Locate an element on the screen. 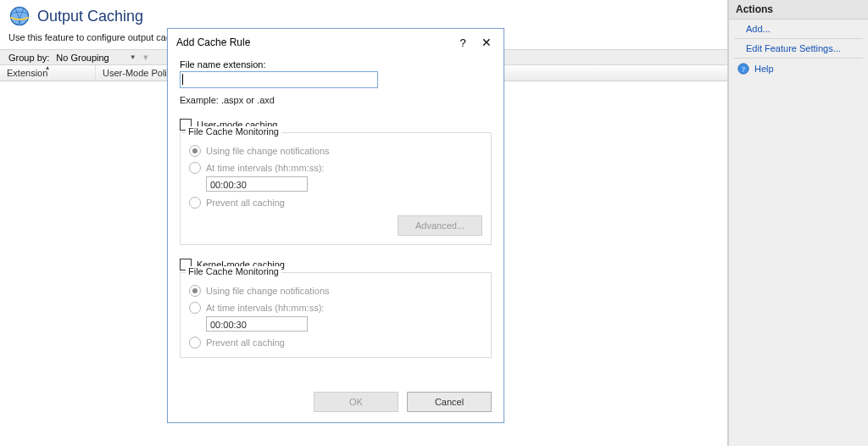 The width and height of the screenshot is (868, 446). chevron-down-icon: ▼ is located at coordinates (133, 58).